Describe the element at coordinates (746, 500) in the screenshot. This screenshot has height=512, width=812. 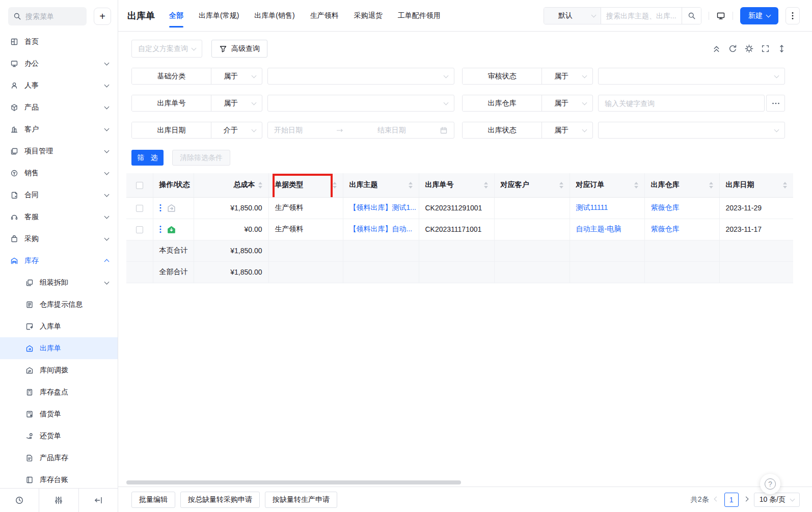
I see `next-page-button` at that location.